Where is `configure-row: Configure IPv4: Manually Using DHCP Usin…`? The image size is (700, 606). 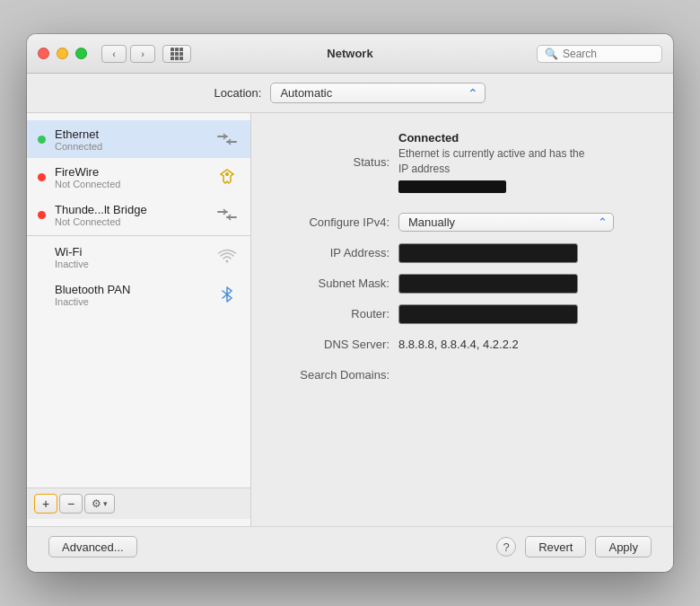 configure-row: Configure IPv4: Manually Using DHCP Usin… is located at coordinates (462, 223).